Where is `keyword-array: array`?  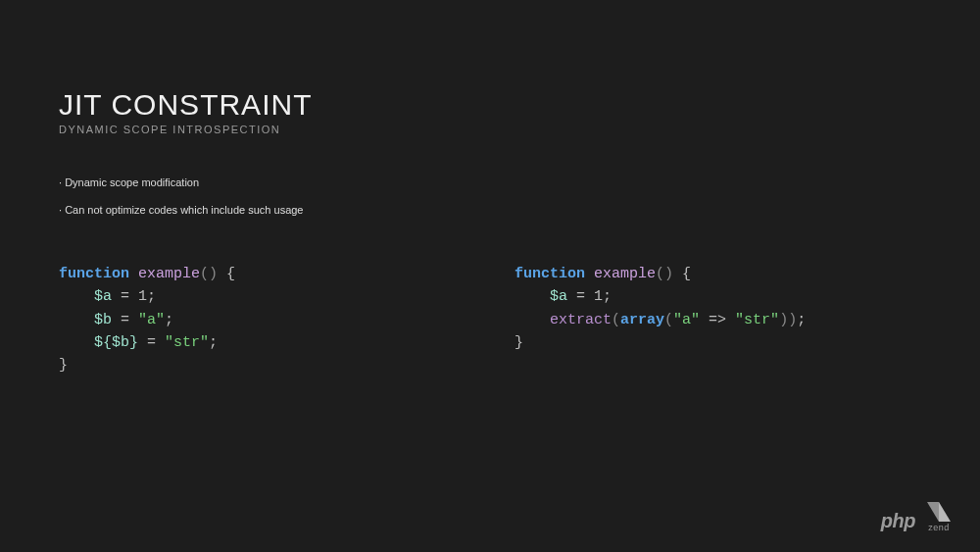 keyword-array: array is located at coordinates (643, 320).